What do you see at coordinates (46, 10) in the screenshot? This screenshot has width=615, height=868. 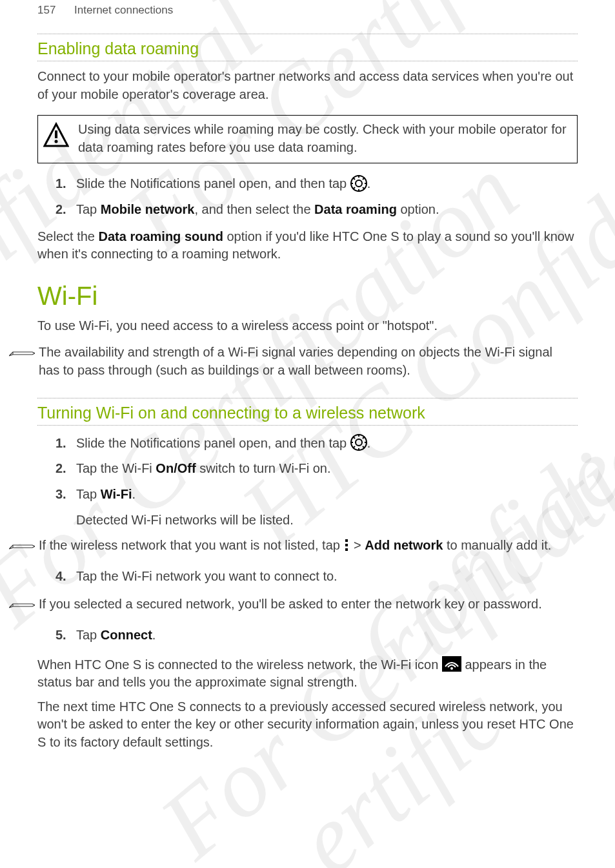 I see `page-number: 157` at bounding box center [46, 10].